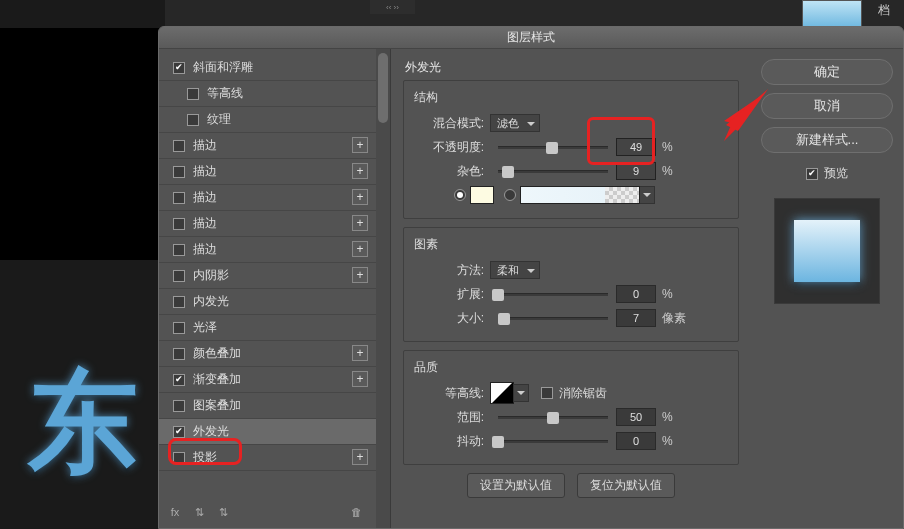 This screenshot has width=904, height=529. Describe the element at coordinates (225, 94) in the screenshot. I see `effect-label: 等高线` at that location.